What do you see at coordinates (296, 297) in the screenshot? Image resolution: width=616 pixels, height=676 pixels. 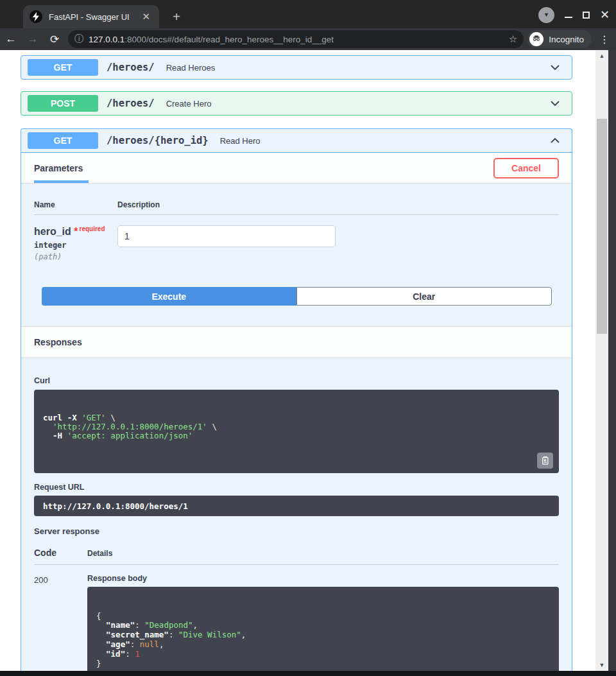 I see `execute-wrapper: Execute Clear` at bounding box center [296, 297].